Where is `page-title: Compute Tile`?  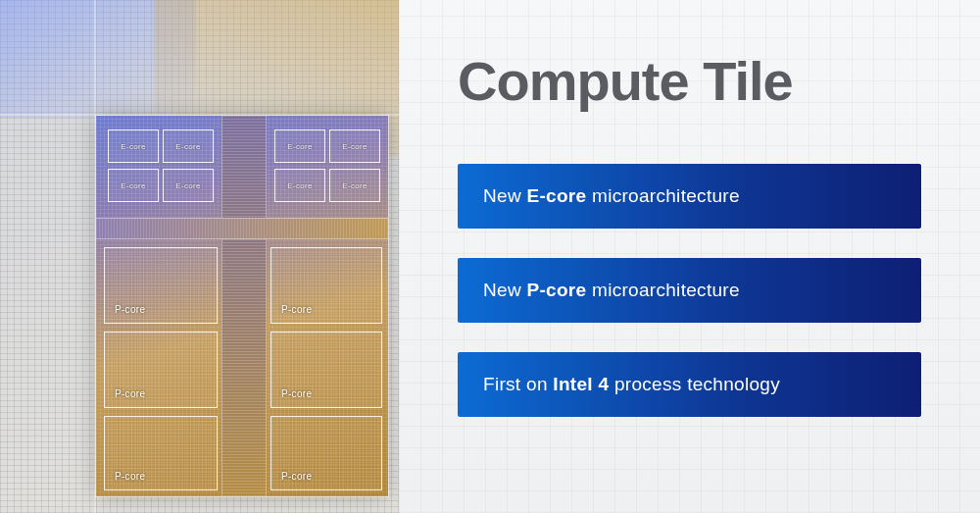
page-title: Compute Tile is located at coordinates (690, 80).